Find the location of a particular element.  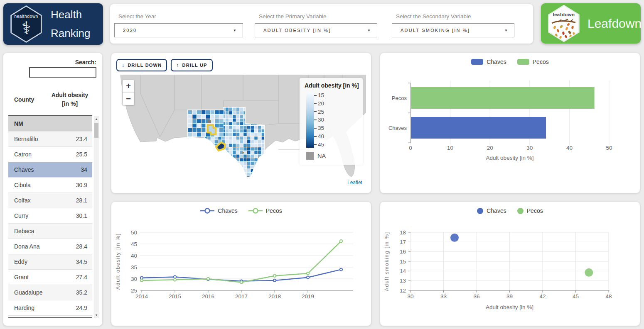

svg-text: 10 is located at coordinates (450, 148).